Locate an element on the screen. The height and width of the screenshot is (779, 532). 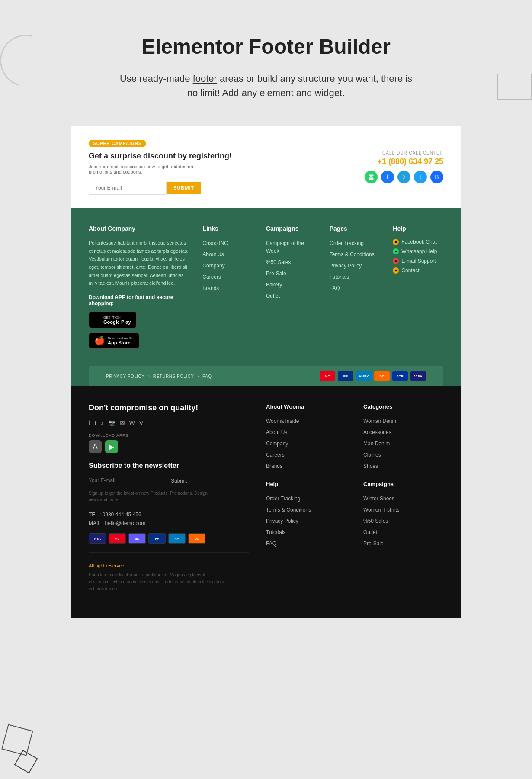
returns-policy-link: RETURNS POLICY is located at coordinates (174, 377).